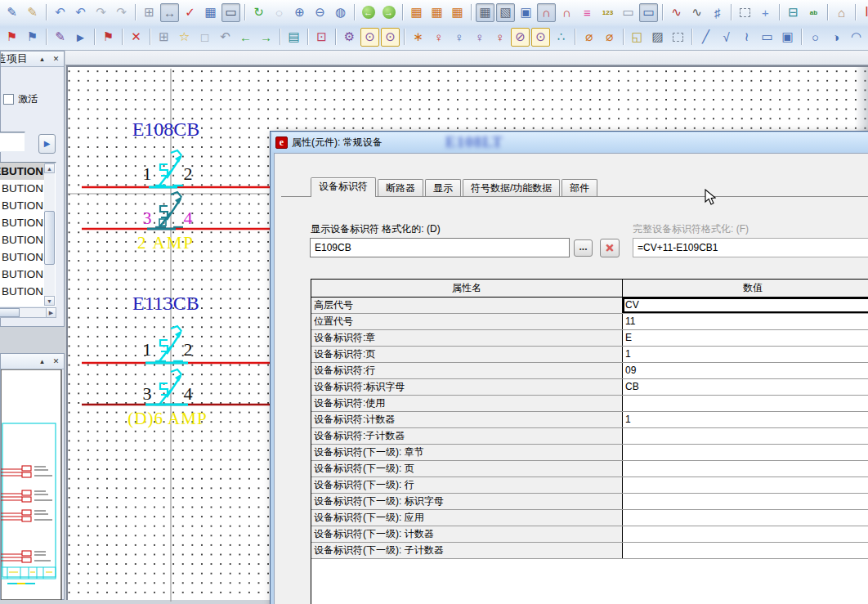 This screenshot has width=868, height=604. Describe the element at coordinates (80, 13) in the screenshot. I see `undo-icon: ↶` at that location.